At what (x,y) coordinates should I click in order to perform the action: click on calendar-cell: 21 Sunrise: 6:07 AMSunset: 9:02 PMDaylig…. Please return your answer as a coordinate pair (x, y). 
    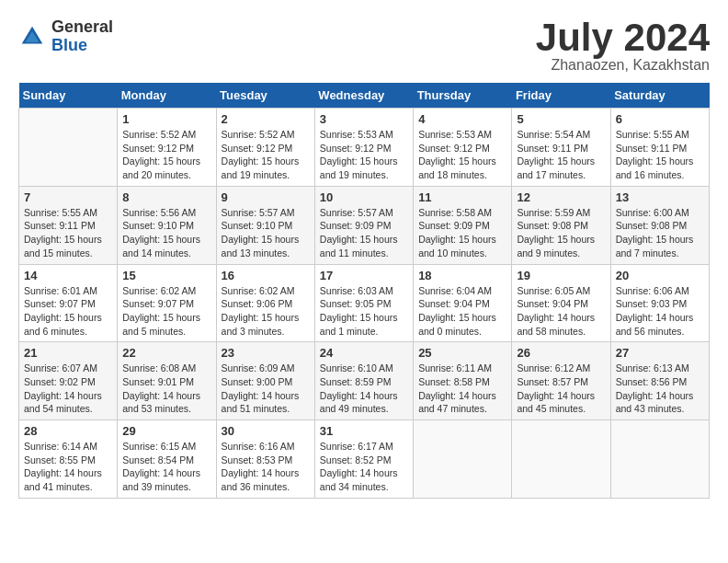
    Looking at the image, I should click on (68, 381).